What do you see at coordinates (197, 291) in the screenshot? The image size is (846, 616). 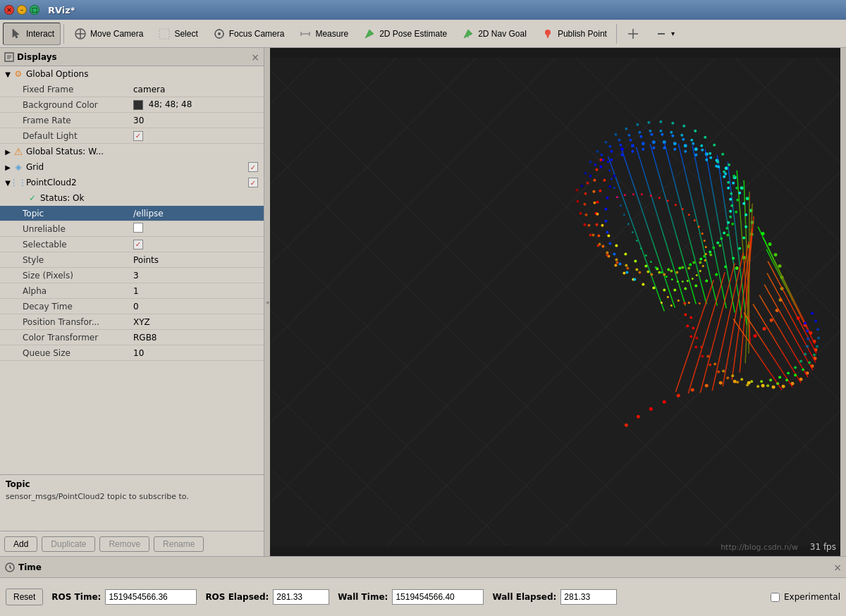 I see `alpha-value: 1` at bounding box center [197, 291].